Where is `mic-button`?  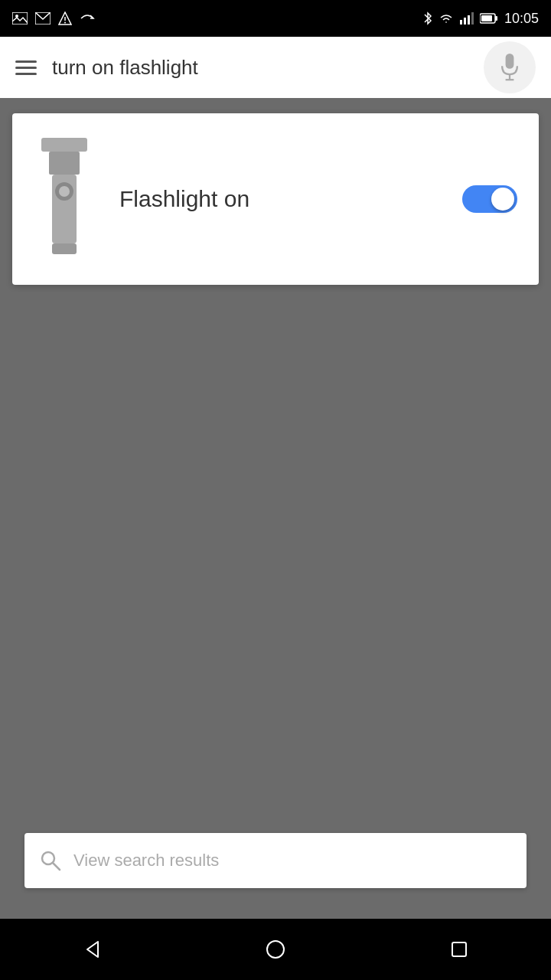 mic-button is located at coordinates (510, 67).